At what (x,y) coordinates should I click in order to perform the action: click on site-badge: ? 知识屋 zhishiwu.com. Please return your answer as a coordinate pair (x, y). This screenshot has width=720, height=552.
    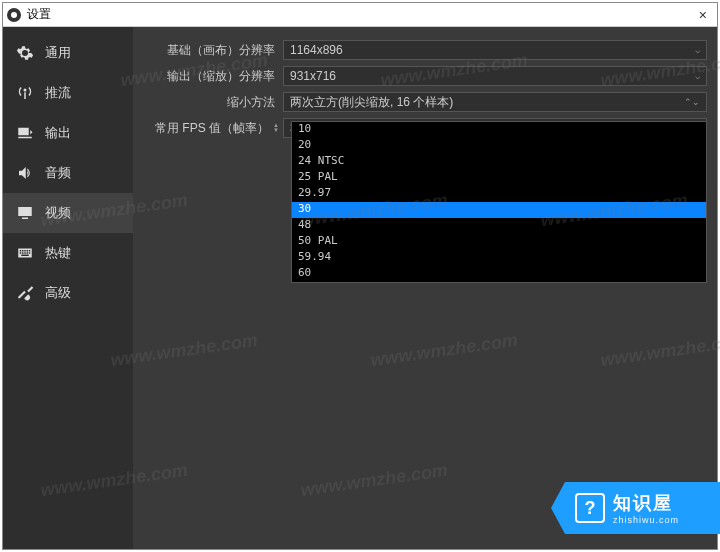
    Looking at the image, I should click on (642, 508).